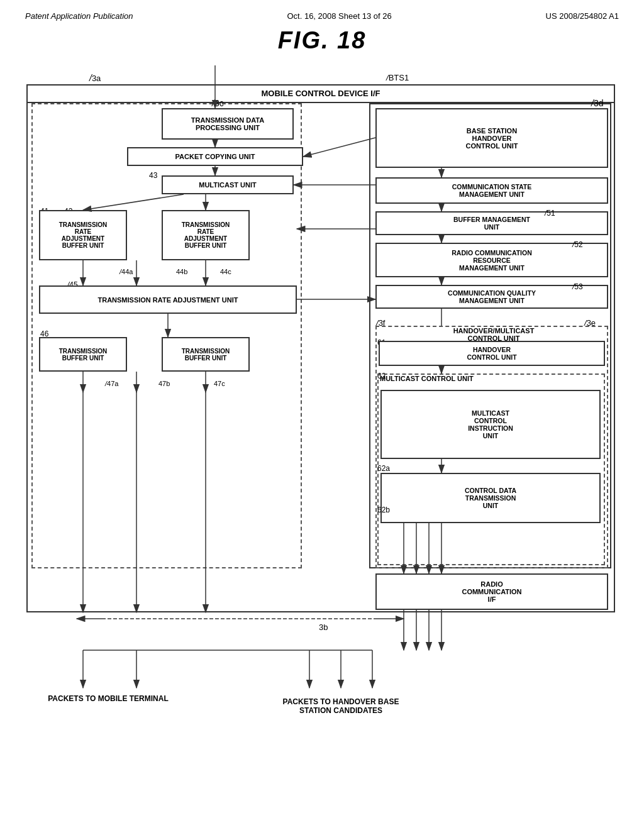 The image size is (644, 830). What do you see at coordinates (491, 424) in the screenshot?
I see `mciu-box: MULTICAST CONTROL INSTRUCTION UNIT` at bounding box center [491, 424].